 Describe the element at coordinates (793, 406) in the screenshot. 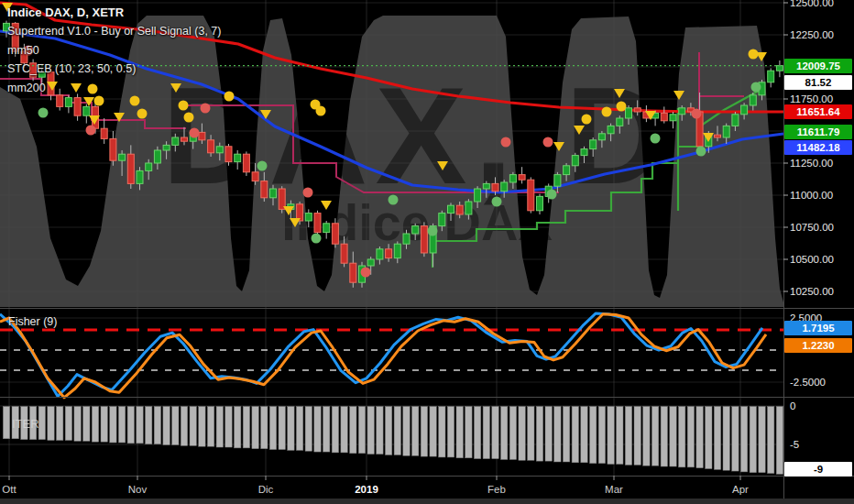

I see `filter-tick-label: 0` at that location.